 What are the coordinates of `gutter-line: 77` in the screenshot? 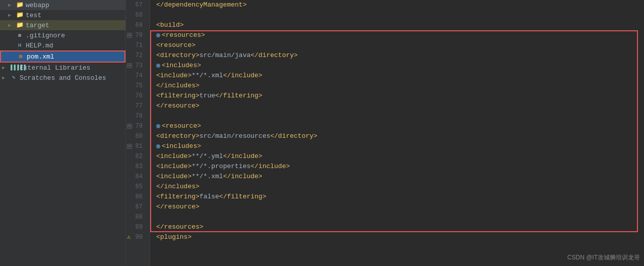 It's located at (136, 106).